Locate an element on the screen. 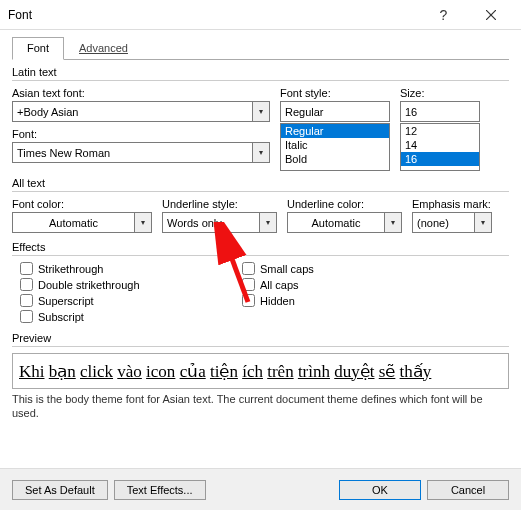  font-label: Font: is located at coordinates (141, 134).